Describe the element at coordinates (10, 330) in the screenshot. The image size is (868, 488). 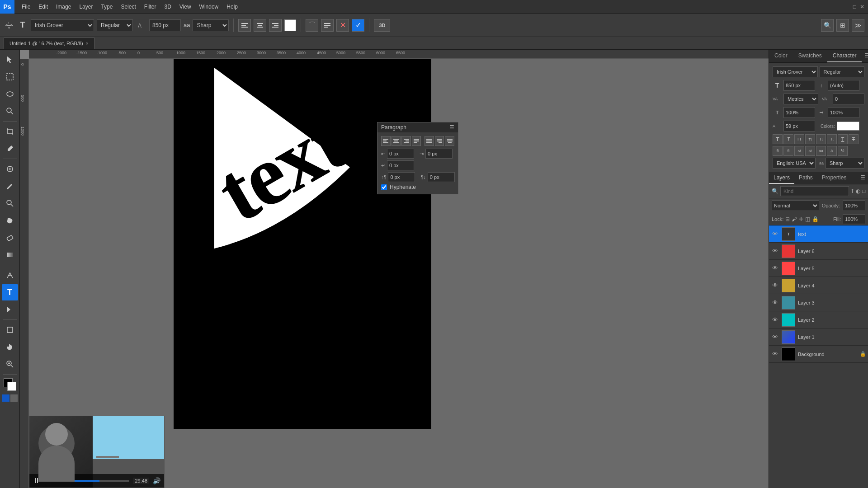
I see `shape-tool` at that location.